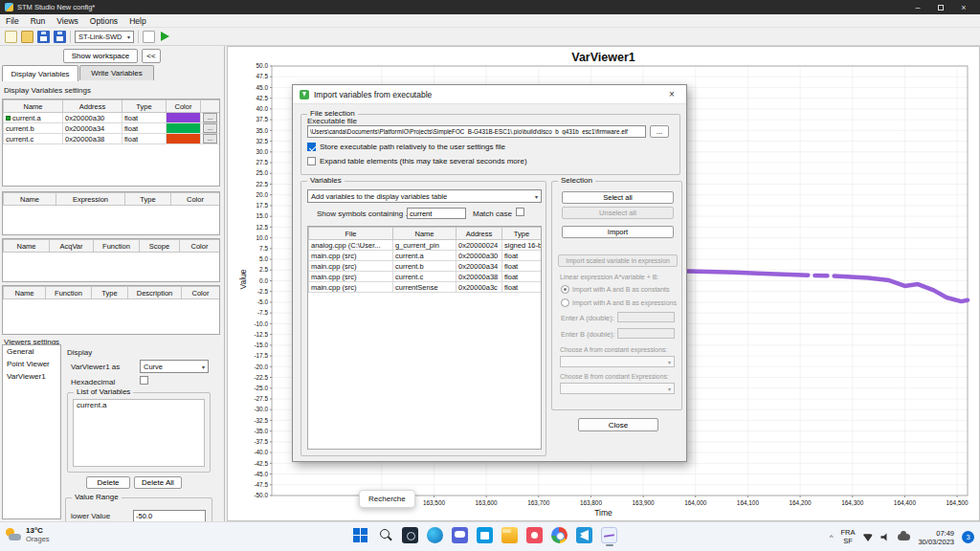  I want to click on menu-file: File, so click(12, 21).